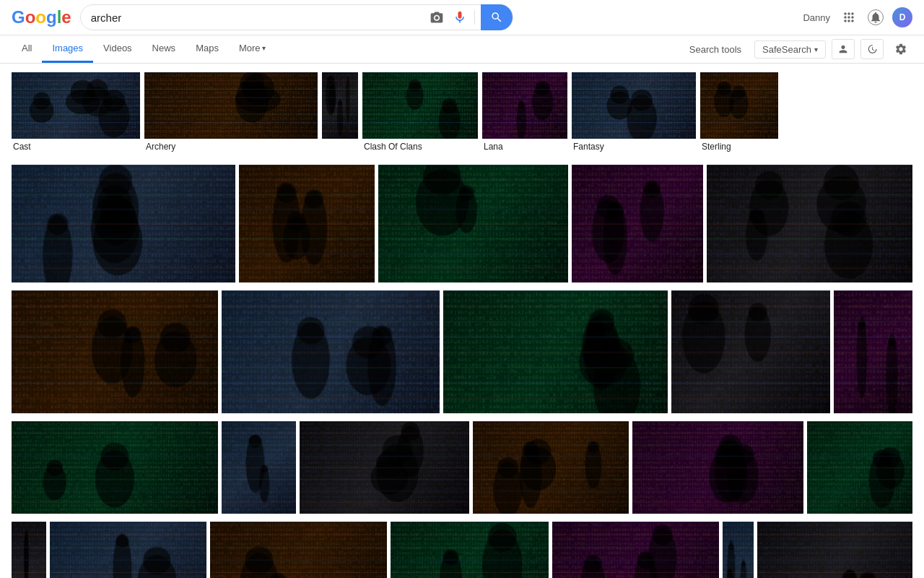  What do you see at coordinates (872, 49) in the screenshot?
I see `history-button` at bounding box center [872, 49].